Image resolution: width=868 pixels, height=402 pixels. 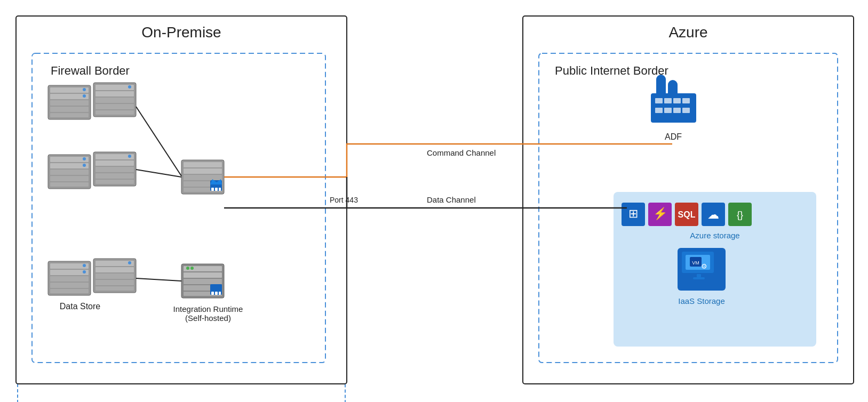 I want to click on svg-text: Data Channel, so click(x=451, y=199).